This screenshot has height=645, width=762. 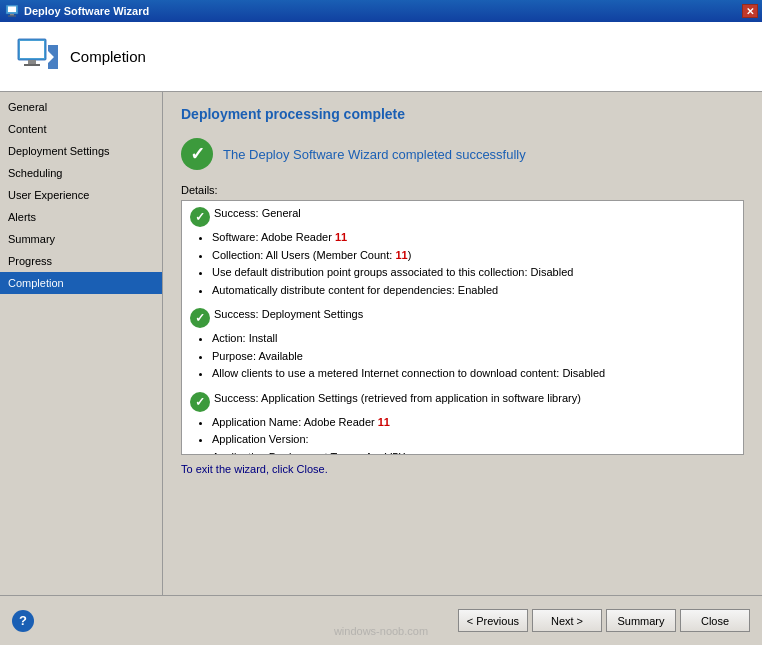 What do you see at coordinates (200, 318) in the screenshot?
I see `check-icon-deployment: ✓` at bounding box center [200, 318].